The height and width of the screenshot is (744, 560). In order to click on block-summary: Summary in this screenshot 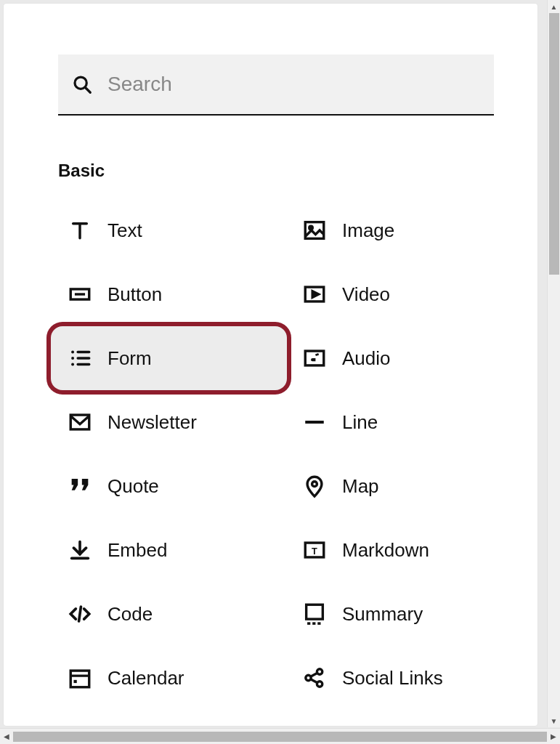, I will do `click(394, 614)`.